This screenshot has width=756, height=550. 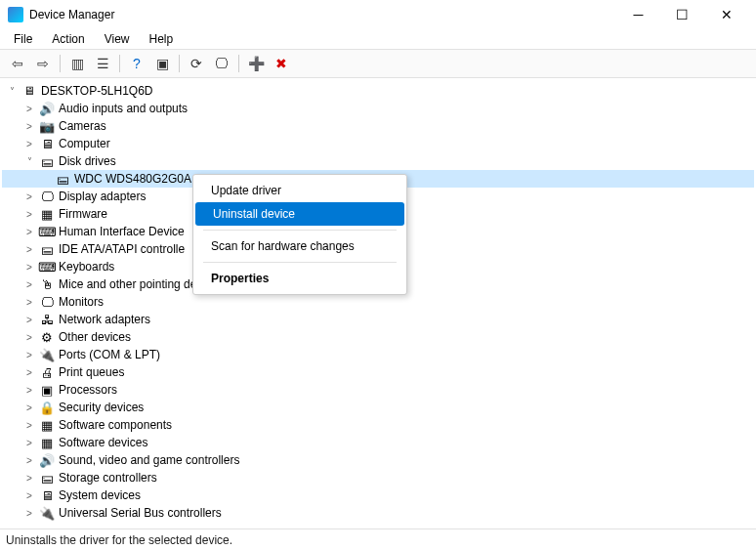 What do you see at coordinates (300, 246) in the screenshot?
I see `context-menu-item: Scan for hardware changes` at bounding box center [300, 246].